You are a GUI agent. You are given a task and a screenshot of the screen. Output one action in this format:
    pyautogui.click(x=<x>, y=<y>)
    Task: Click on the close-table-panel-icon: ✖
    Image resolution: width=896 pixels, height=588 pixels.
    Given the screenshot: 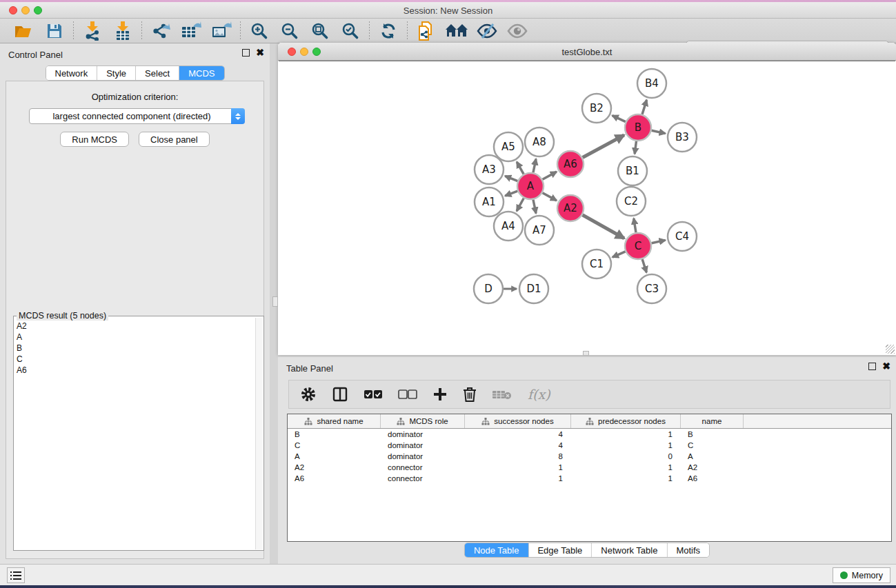 What is the action you would take?
    pyautogui.click(x=886, y=367)
    